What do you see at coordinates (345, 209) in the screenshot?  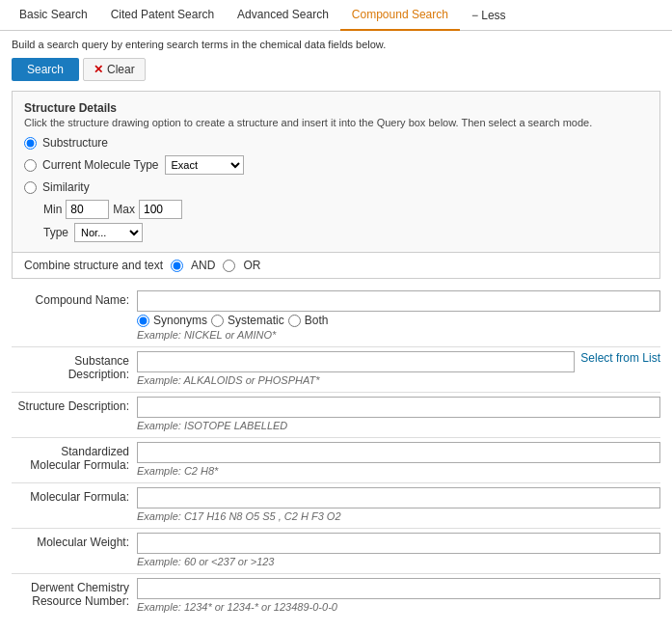 I see `similarity-min-max-row: Min Max` at bounding box center [345, 209].